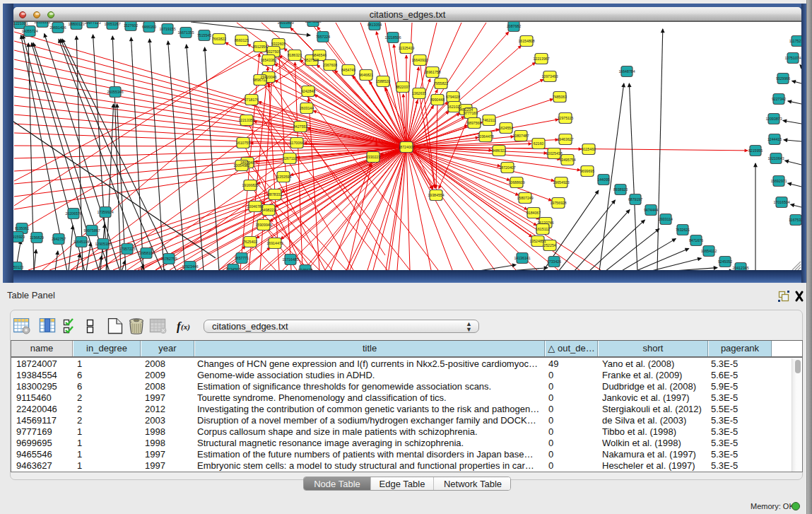 The width and height of the screenshot is (812, 514). What do you see at coordinates (773, 119) in the screenshot?
I see `svg-text: 12093873` at bounding box center [773, 119].